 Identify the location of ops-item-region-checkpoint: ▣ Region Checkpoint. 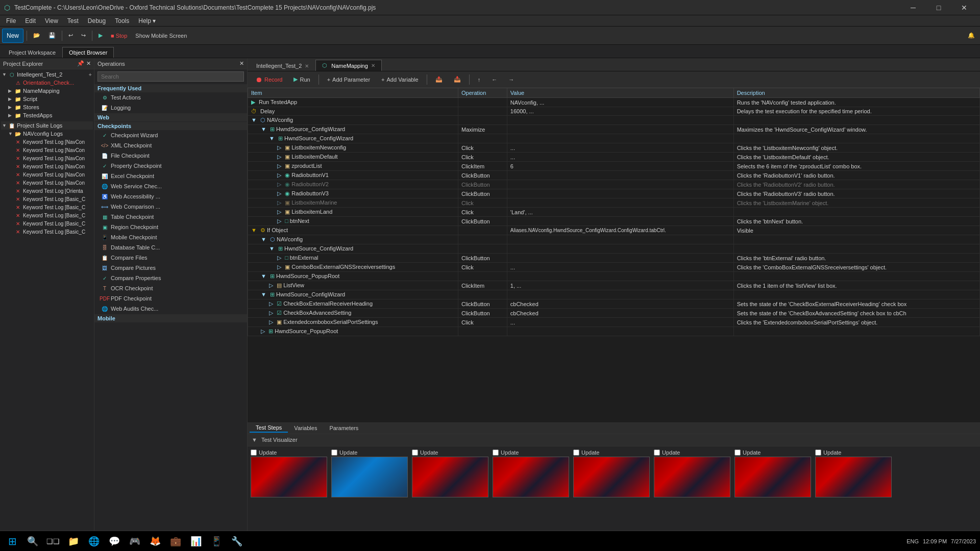
(170, 227).